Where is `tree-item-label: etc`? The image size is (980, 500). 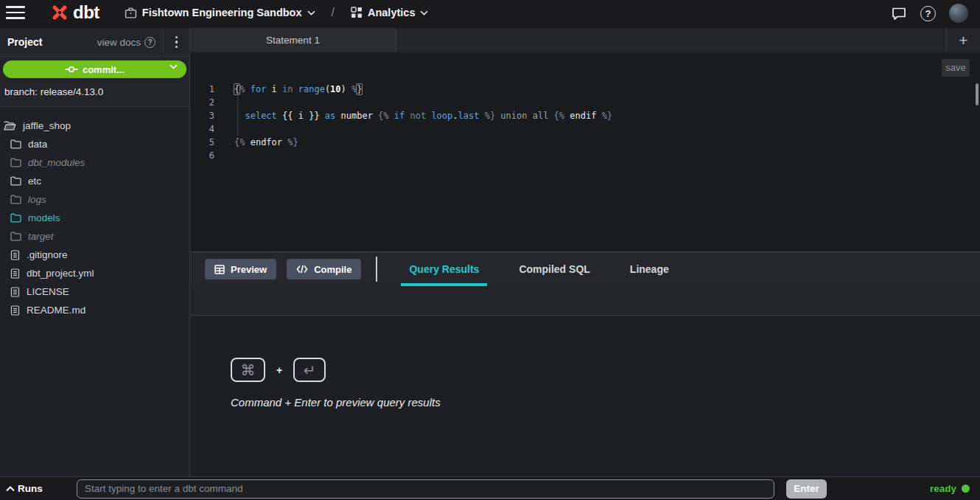
tree-item-label: etc is located at coordinates (35, 181).